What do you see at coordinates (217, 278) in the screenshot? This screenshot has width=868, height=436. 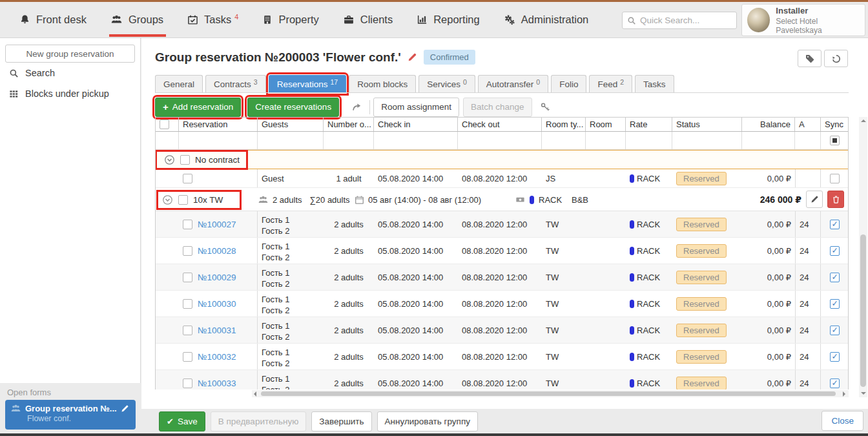 I see `reservation-link: №100029` at bounding box center [217, 278].